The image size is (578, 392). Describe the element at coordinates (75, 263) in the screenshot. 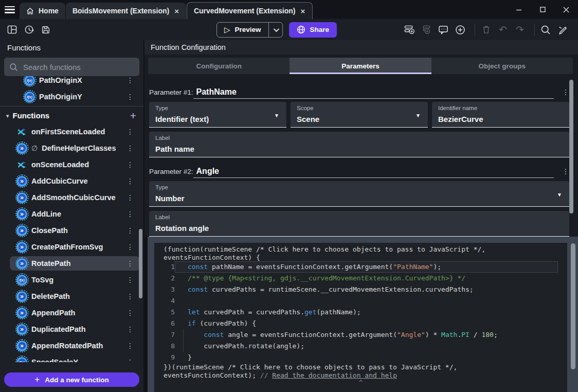

I see `sidebar-item-RotatePath: RotatePath` at that location.